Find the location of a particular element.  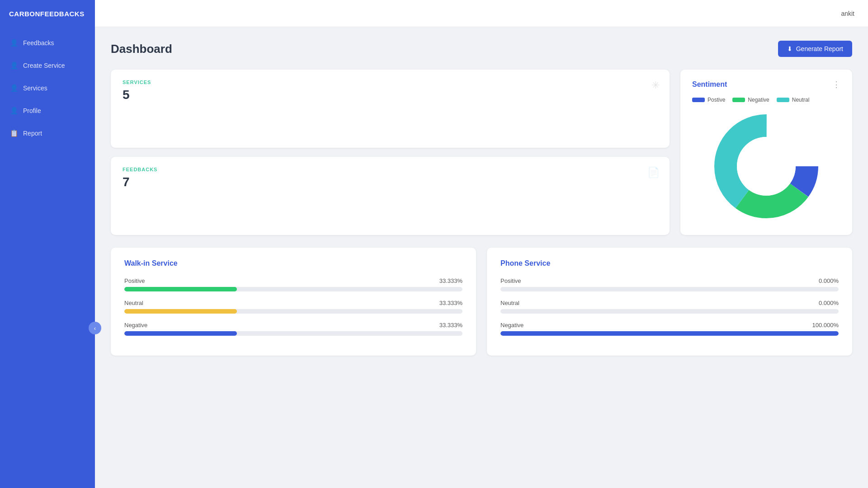

sidebar-item-create-service: 👤 Create Service is located at coordinates (47, 66).